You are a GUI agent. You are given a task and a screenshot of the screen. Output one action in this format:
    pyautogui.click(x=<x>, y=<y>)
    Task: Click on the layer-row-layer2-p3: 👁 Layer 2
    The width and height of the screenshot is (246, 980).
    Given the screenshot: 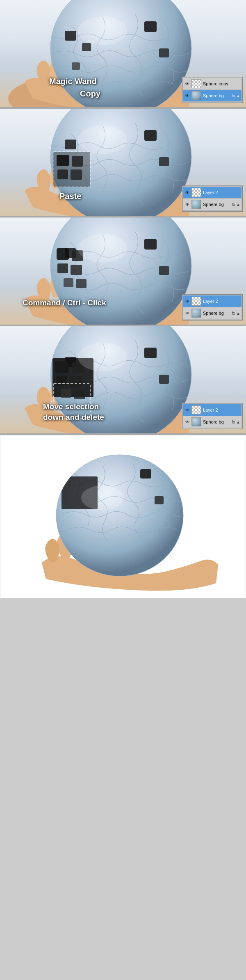 What is the action you would take?
    pyautogui.click(x=212, y=301)
    